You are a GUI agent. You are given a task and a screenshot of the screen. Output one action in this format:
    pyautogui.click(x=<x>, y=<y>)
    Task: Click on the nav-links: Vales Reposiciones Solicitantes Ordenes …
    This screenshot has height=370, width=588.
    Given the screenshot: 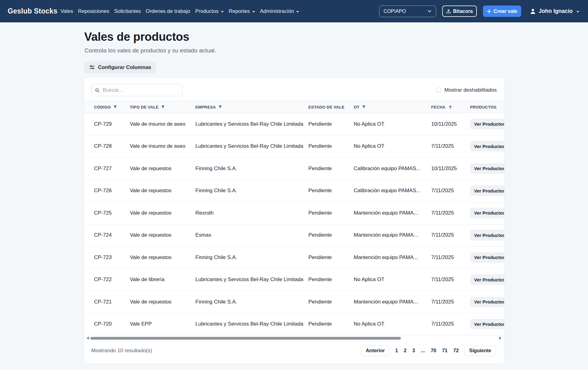 What is the action you would take?
    pyautogui.click(x=180, y=11)
    